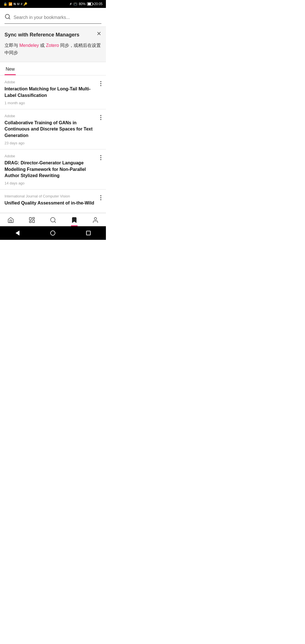 The image size is (305, 644). Describe the element at coordinates (95, 220) in the screenshot. I see `nav-profile` at that location.